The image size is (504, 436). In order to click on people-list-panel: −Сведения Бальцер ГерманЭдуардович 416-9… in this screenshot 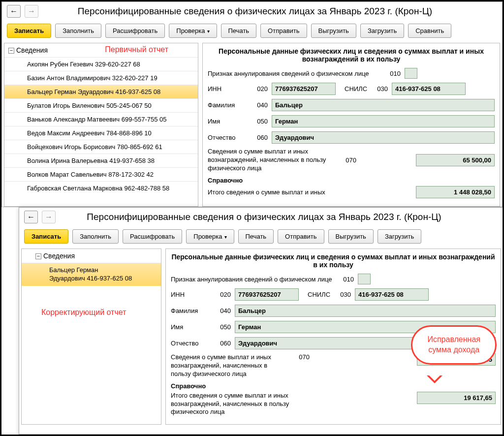, I will do `click(92, 337)`.